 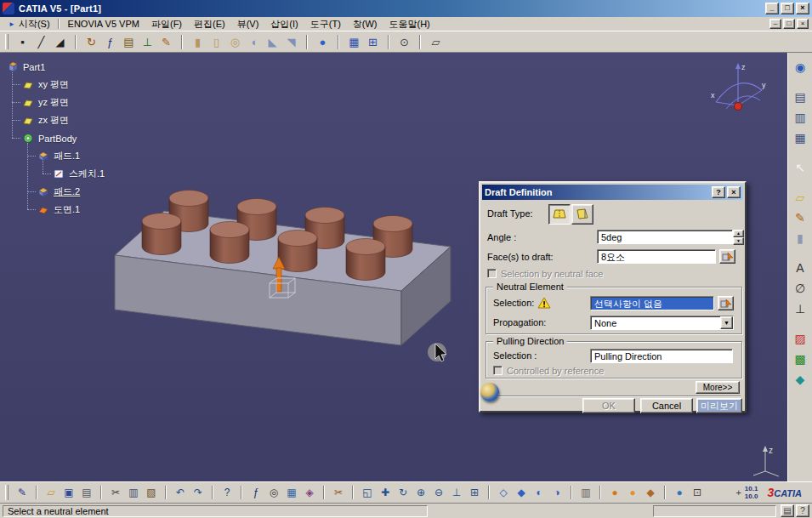 I want to click on faces-select-button, so click(x=728, y=257).